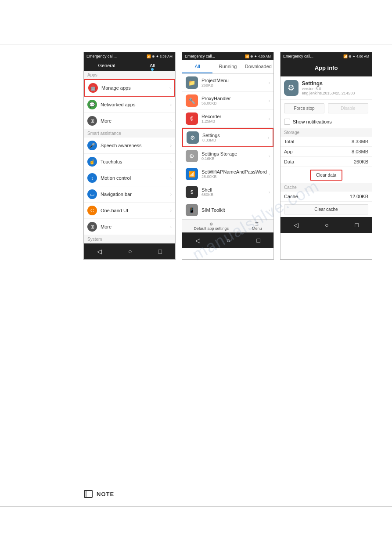 The height and width of the screenshot is (555, 392). Describe the element at coordinates (228, 210) in the screenshot. I see `app-item-simtoolkit: 📱 SIM Toolkit ›` at that location.